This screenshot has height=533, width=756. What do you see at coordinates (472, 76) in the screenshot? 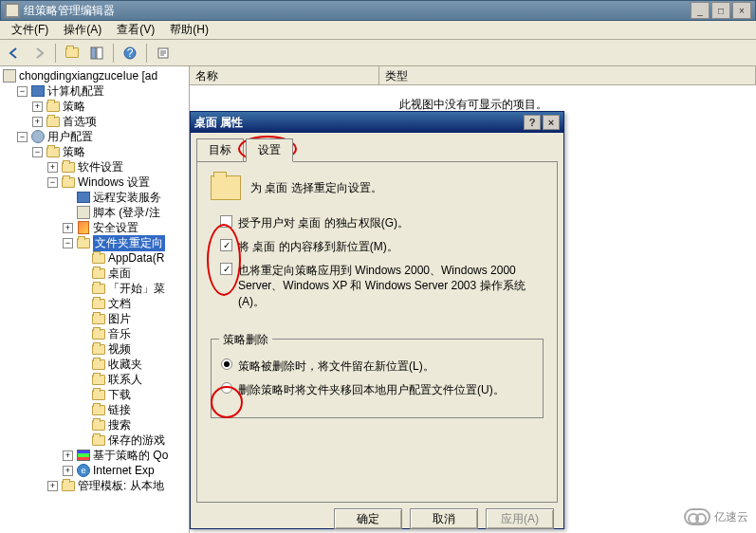
I see `list-header: 名称 类型` at bounding box center [472, 76].